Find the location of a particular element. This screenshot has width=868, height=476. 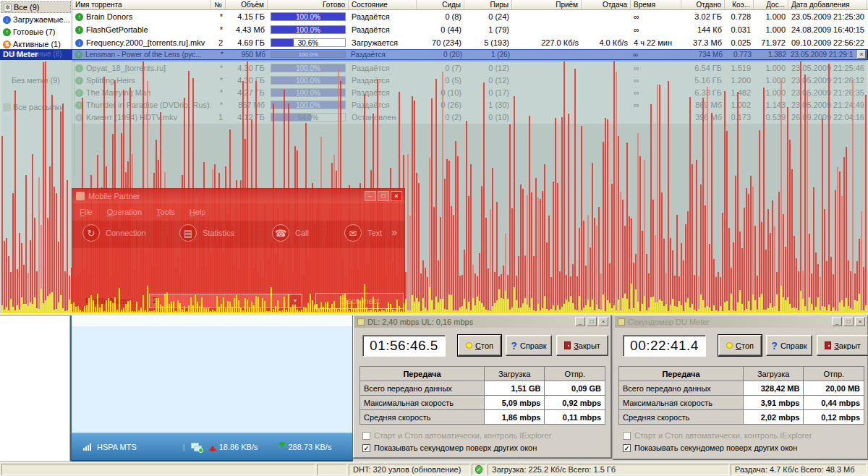

question-icon: ? is located at coordinates (514, 346).